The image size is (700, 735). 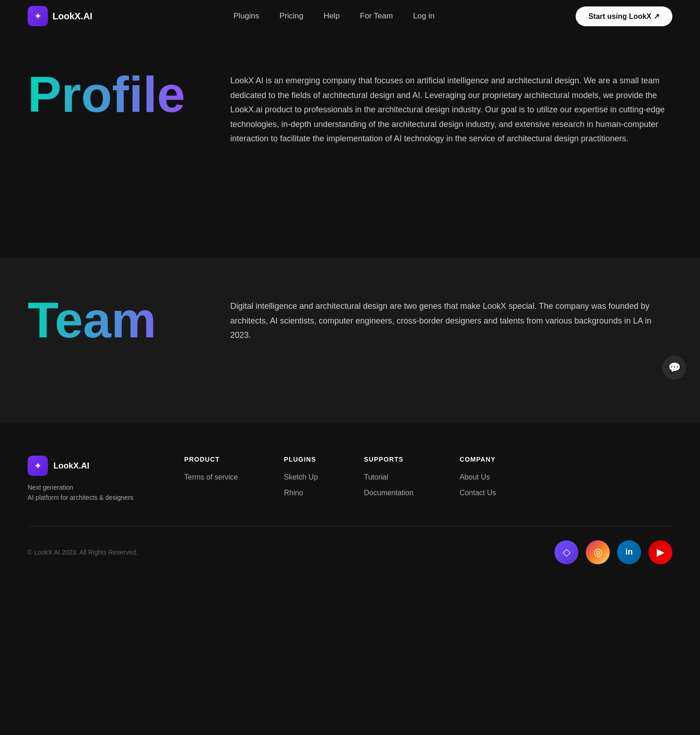 I want to click on footer-plugins-column: PLUGINS Sketch Up Rhino, so click(x=301, y=480).